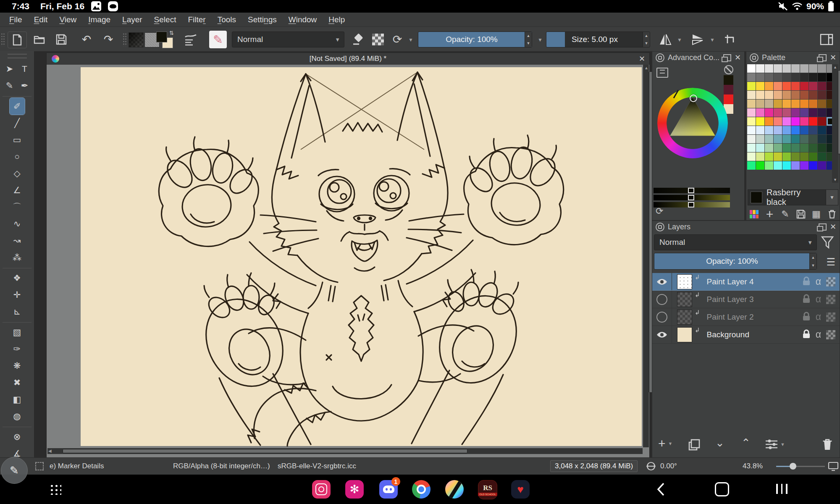 This screenshot has height=504, width=840. What do you see at coordinates (165, 40) in the screenshot?
I see `foreground-background-colors: ⇅` at bounding box center [165, 40].